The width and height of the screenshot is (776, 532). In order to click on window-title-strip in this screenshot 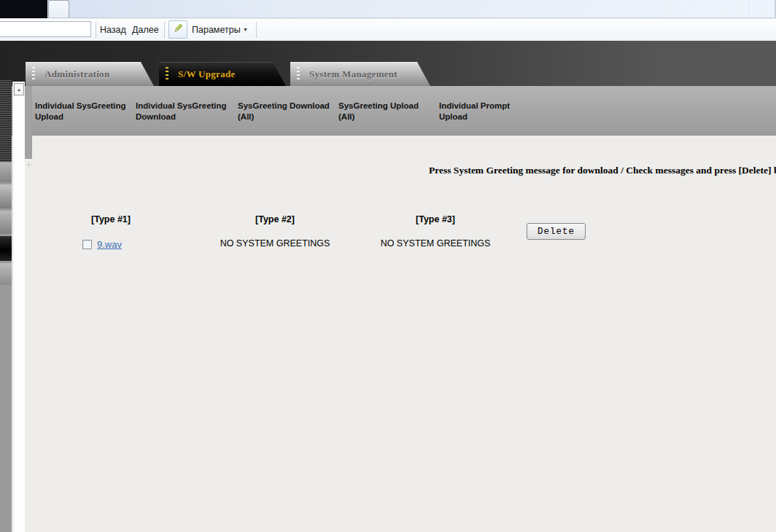, I will do `click(388, 9)`.